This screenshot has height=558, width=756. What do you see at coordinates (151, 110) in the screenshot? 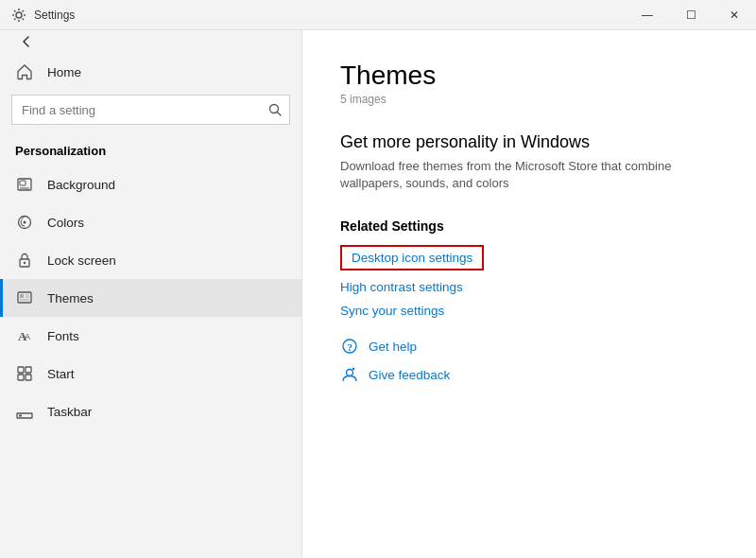
I see `search-input` at bounding box center [151, 110].